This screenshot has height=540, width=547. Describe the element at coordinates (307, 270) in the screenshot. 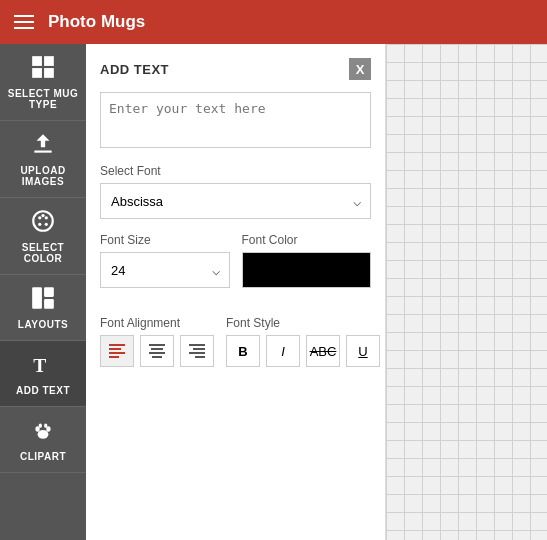

I see `font-color-swatch` at that location.